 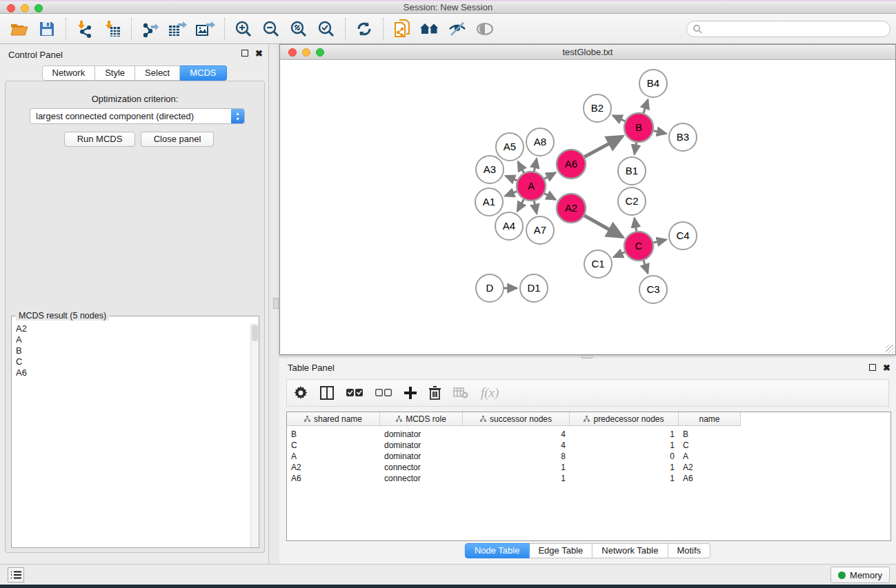 I want to click on node-table-header: shared nameMCDS rolesuccessor nodesprede…, so click(x=514, y=419).